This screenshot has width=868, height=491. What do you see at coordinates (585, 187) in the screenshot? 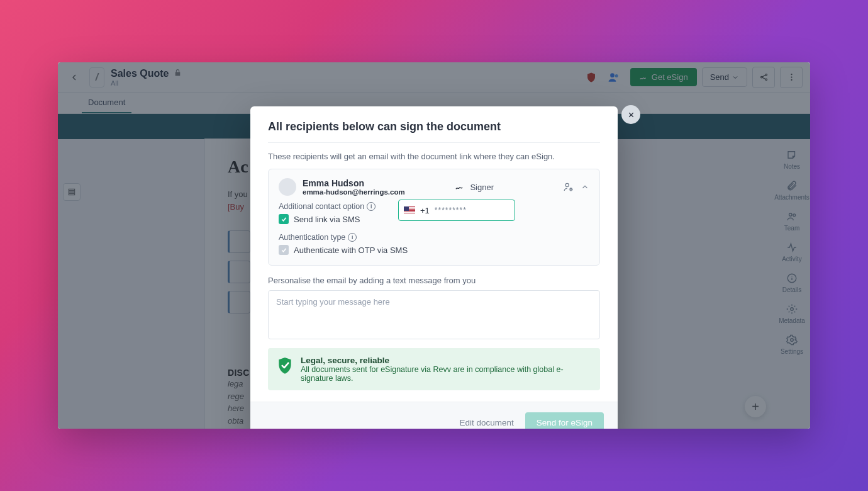
I see `chevron-up-icon` at bounding box center [585, 187].